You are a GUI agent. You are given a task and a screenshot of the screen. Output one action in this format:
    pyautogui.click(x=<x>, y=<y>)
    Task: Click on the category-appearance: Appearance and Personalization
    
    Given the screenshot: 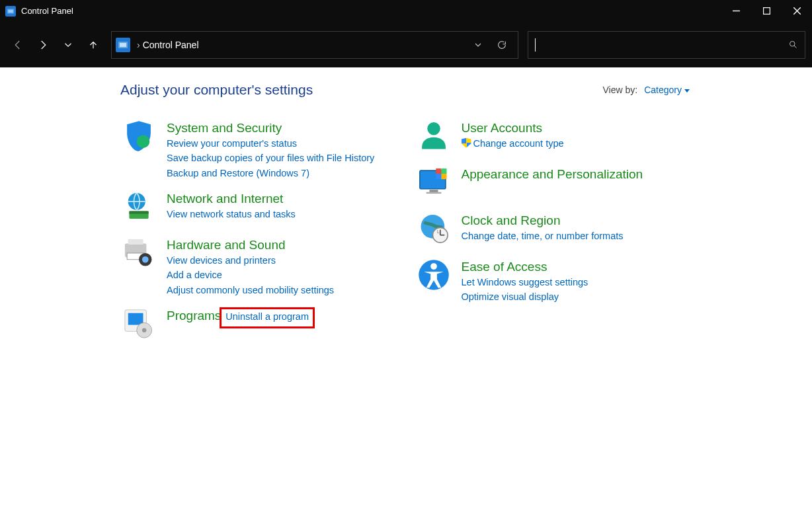 What is the action you would take?
    pyautogui.click(x=553, y=184)
    